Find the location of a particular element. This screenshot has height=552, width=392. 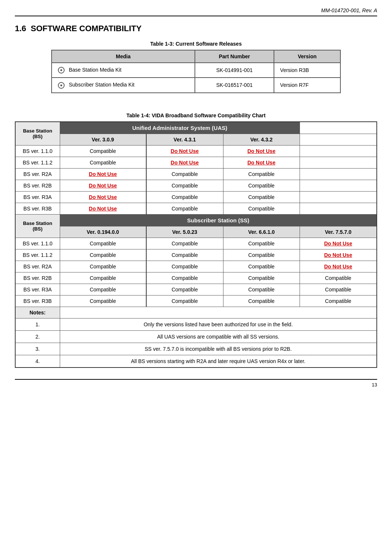

empty-subheader is located at coordinates (338, 140).